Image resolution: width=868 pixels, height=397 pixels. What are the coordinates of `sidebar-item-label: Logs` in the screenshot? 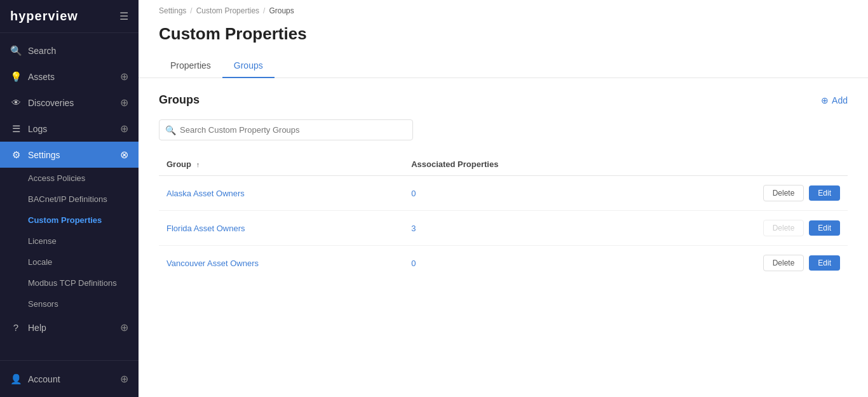 It's located at (37, 129).